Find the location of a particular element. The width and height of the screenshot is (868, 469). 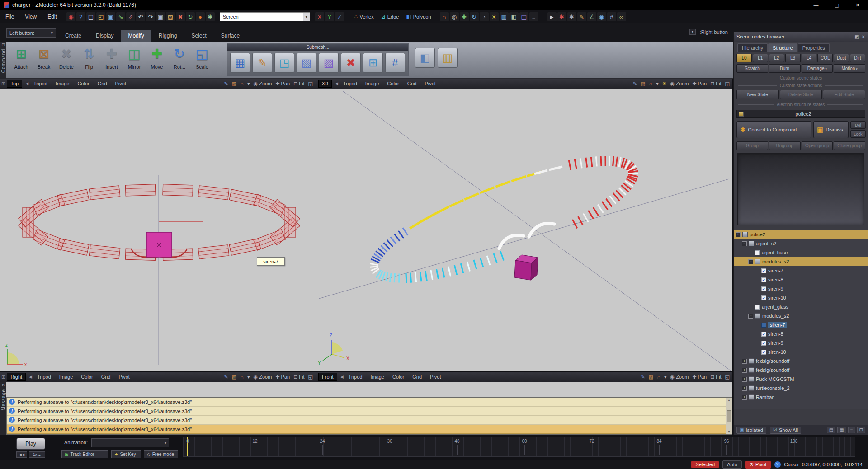

axis-y-icon: Y is located at coordinates (330, 17).